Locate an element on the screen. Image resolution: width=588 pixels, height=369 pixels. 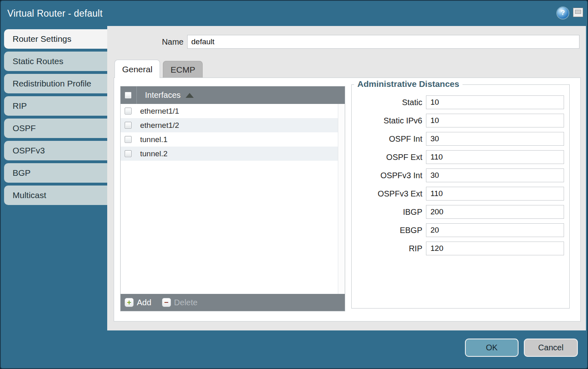
cancel-button: Cancel is located at coordinates (551, 347).